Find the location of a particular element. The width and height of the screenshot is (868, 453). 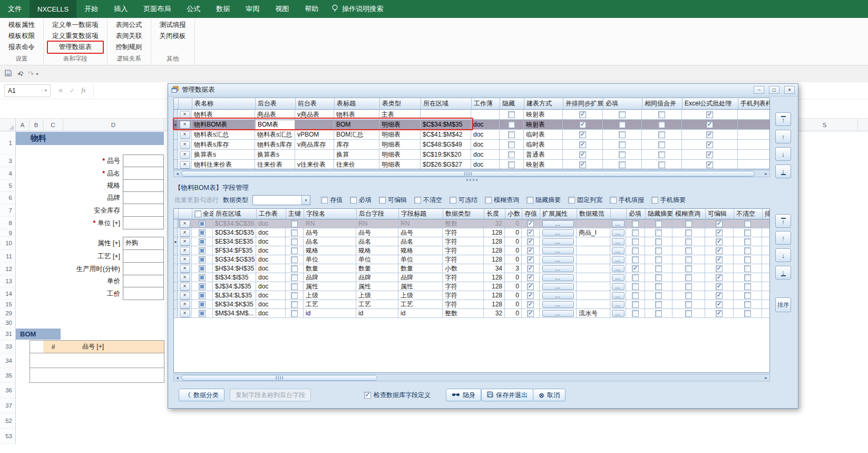

move-bottom-button: ↓ is located at coordinates (783, 171).